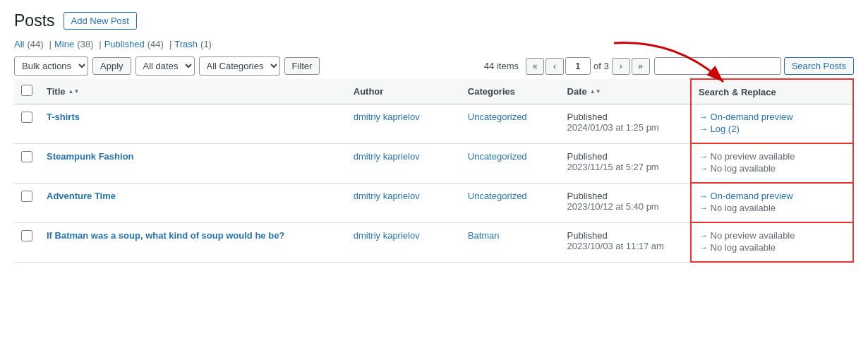  I want to click on post-title-link: T-shirts, so click(64, 117).